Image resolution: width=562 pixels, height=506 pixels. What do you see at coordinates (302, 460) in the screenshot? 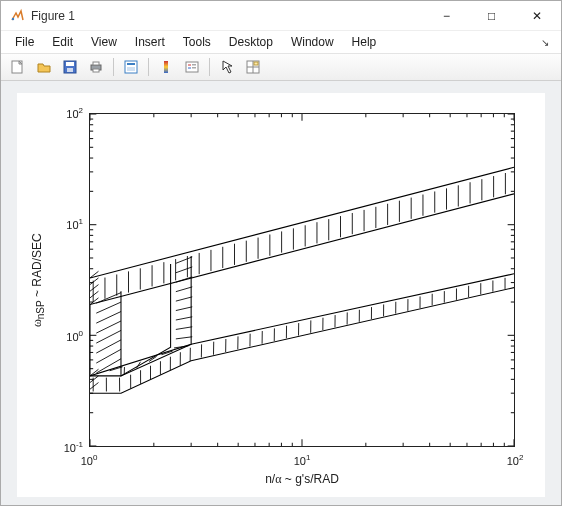
I see `xtick: 101` at bounding box center [302, 460].